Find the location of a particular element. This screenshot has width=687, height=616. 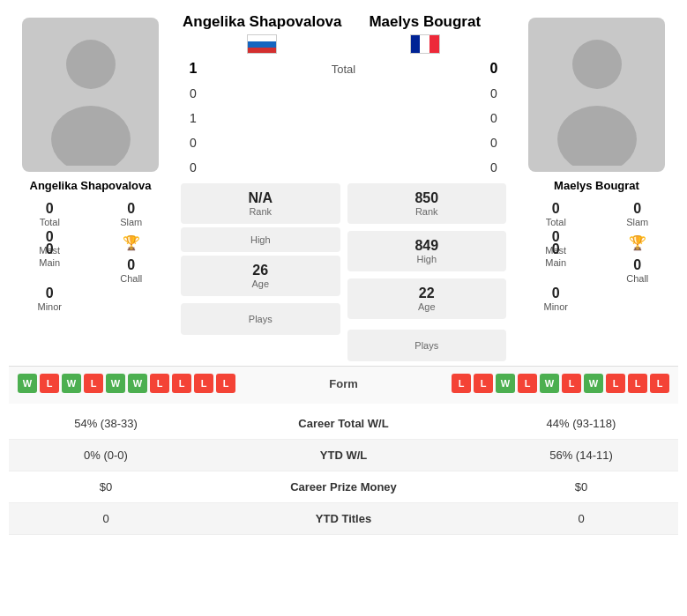

grass-left: 0 is located at coordinates (193, 167).